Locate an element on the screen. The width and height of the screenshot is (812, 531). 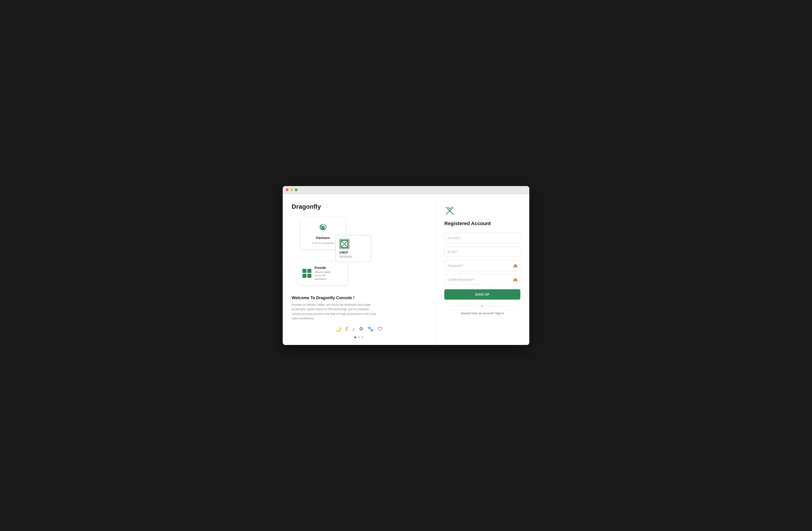
password-form-group: 🙈 is located at coordinates (482, 266).